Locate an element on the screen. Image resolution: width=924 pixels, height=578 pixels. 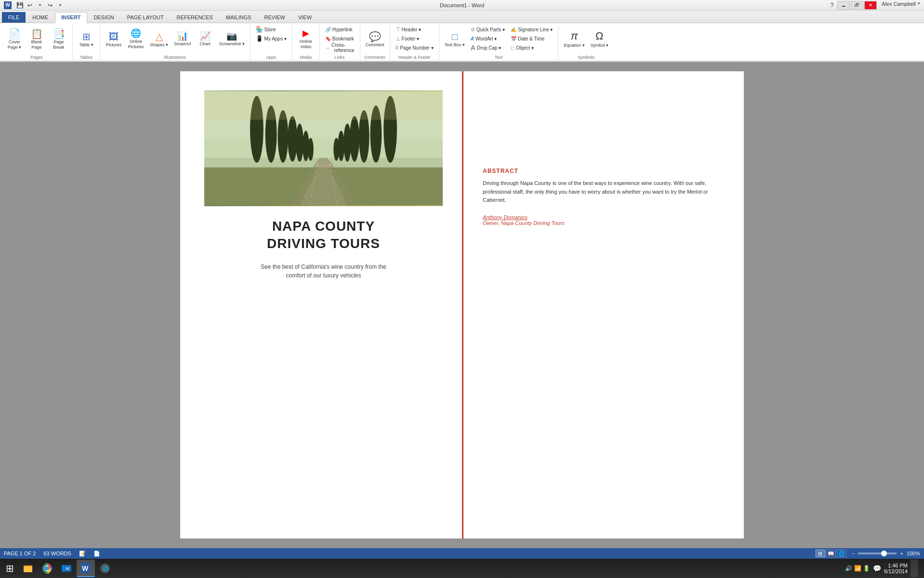
ribbon-group-tables: ⊞ Table ▾ Tables is located at coordinates (87, 42).